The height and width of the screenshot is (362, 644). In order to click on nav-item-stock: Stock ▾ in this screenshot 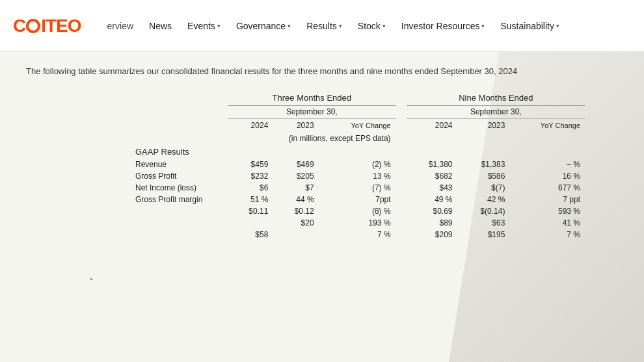, I will do `click(372, 26)`.